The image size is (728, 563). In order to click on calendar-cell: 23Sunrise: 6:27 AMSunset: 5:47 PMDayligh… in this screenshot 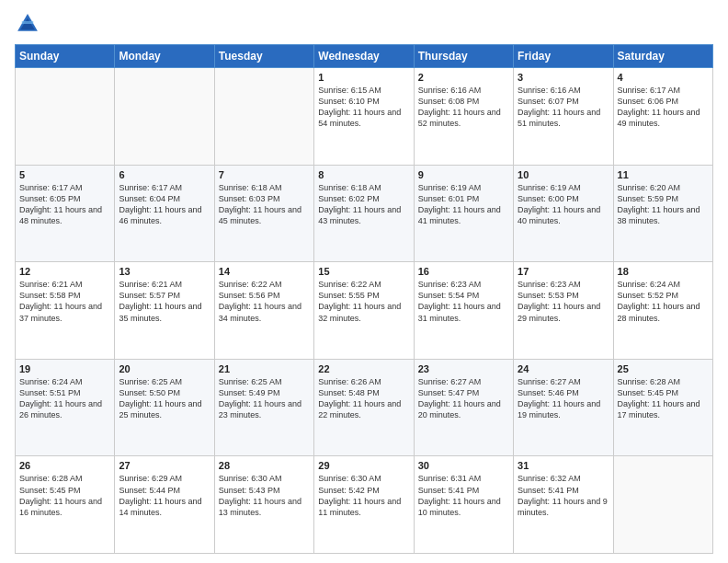, I will do `click(463, 408)`.